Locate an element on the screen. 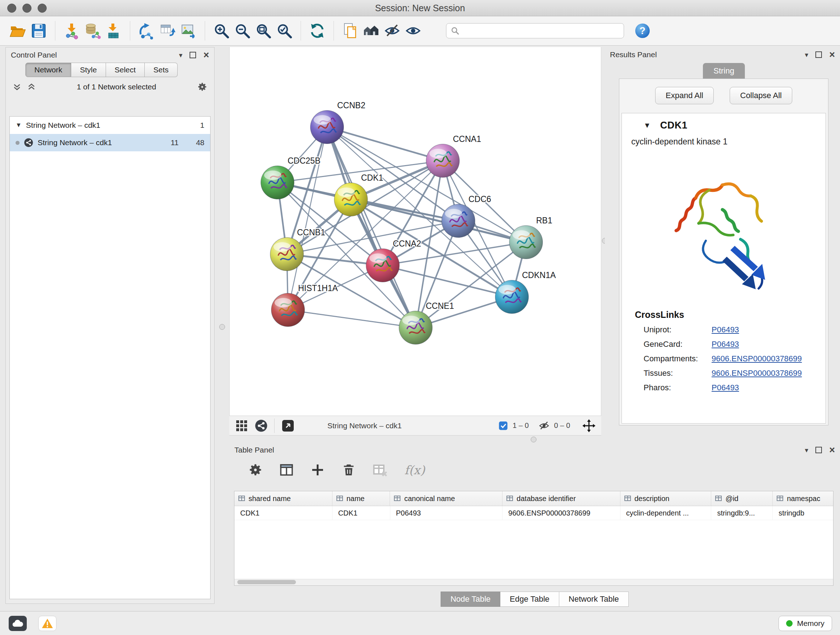  network-node-CCNA2 is located at coordinates (383, 265).